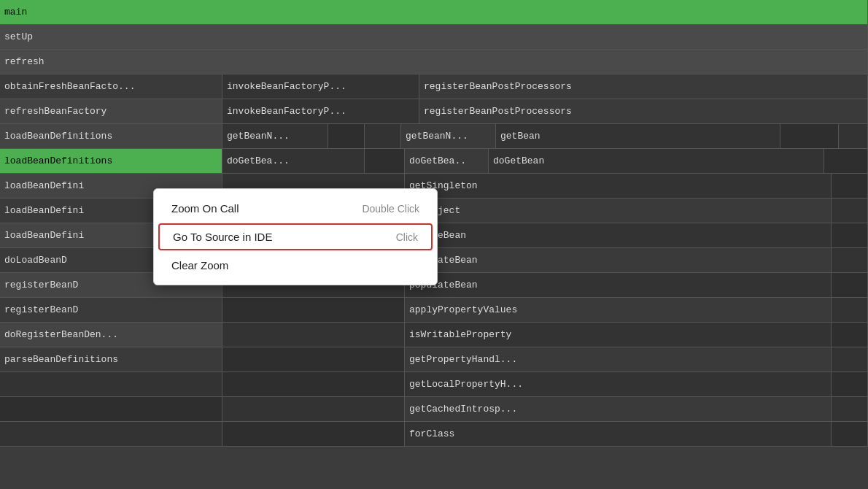 The width and height of the screenshot is (868, 489). I want to click on row-refresh: refresh, so click(434, 62).